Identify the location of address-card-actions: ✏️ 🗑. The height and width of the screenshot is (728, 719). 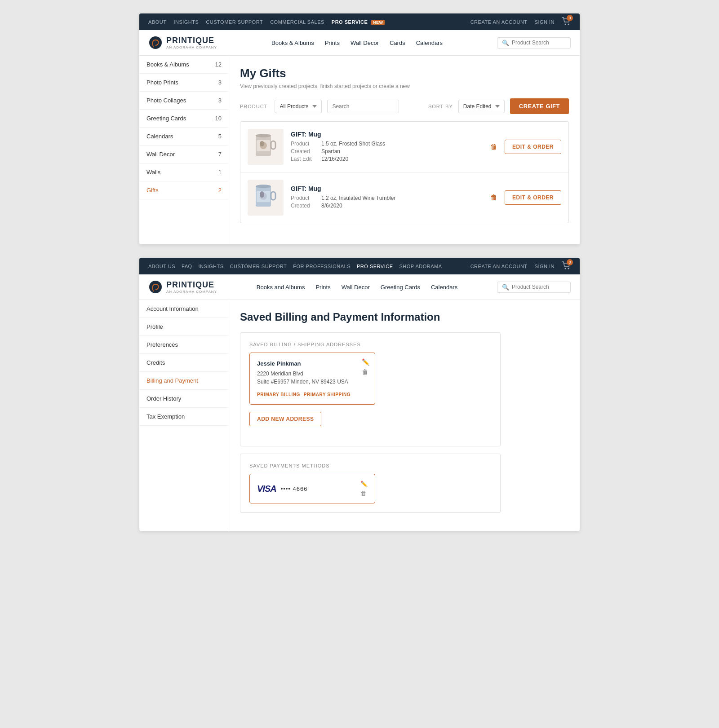
(366, 367).